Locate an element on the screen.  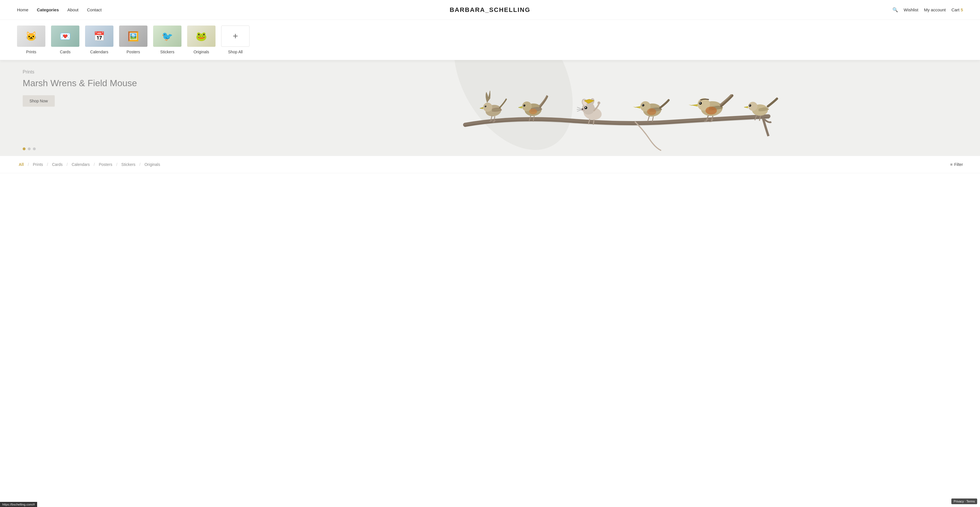
category-thumb-prints: 🐱 is located at coordinates (31, 36).